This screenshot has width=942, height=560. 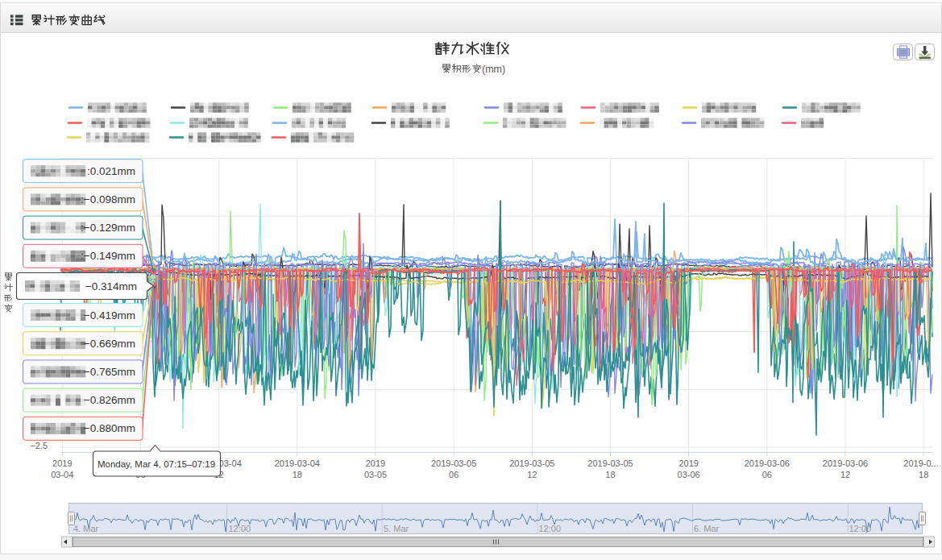 What do you see at coordinates (297, 463) in the screenshot?
I see `svg-text: 2019-03-04` at bounding box center [297, 463].